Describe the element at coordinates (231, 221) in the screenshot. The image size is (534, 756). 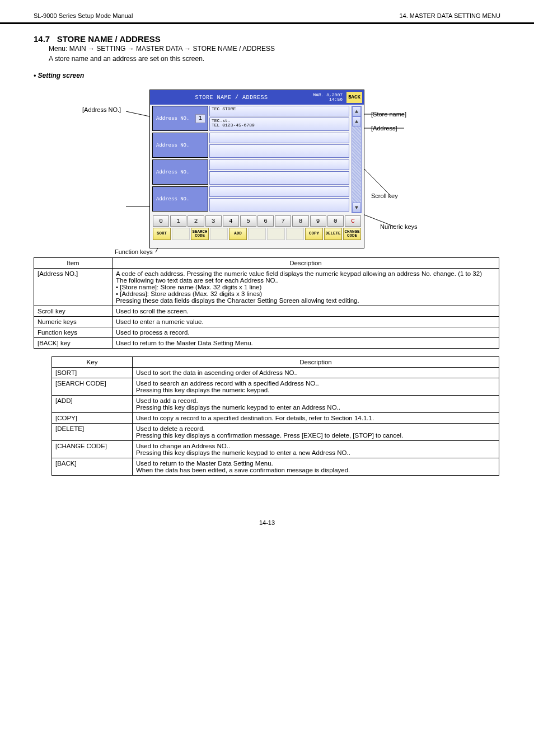
I see `num-4: 4` at that location.